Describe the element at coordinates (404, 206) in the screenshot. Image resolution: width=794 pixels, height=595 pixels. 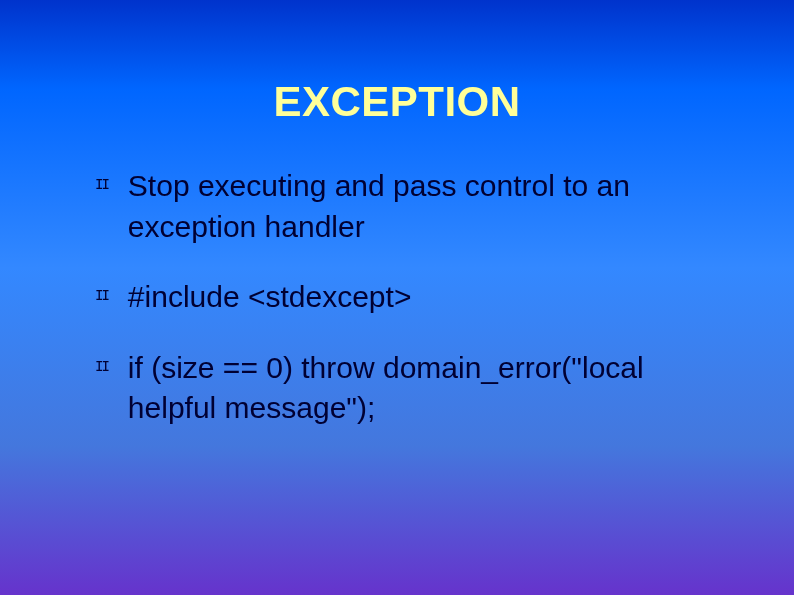
I see `bullet-item: II Stop executing and pass control to an…` at that location.